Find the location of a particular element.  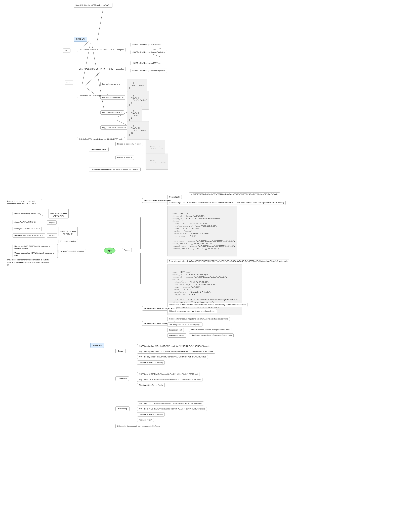

ha-comp-int-sensor-label: Integration: sensor is located at coordinates (177, 335).